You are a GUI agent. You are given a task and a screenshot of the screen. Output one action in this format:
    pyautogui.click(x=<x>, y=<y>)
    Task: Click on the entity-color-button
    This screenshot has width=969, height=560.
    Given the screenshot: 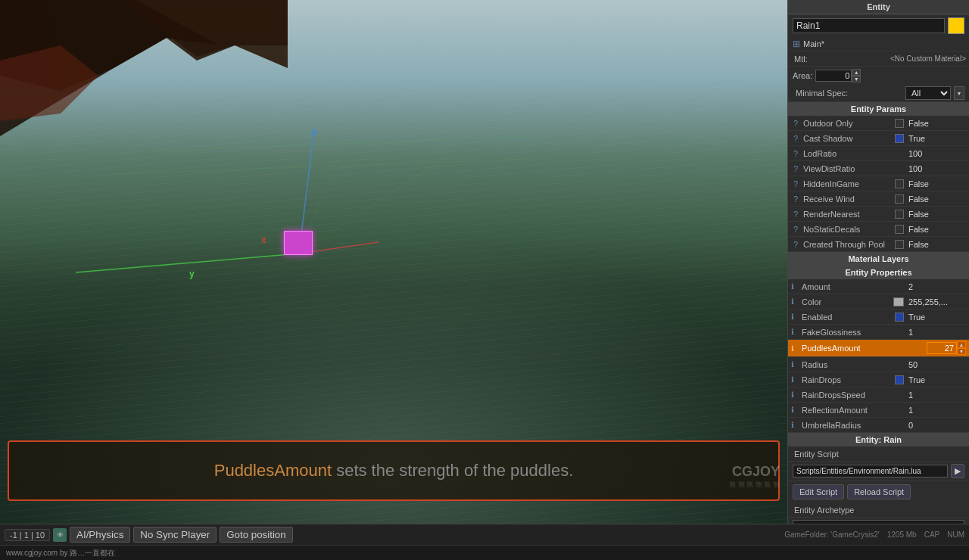 What is the action you would take?
    pyautogui.click(x=956, y=26)
    